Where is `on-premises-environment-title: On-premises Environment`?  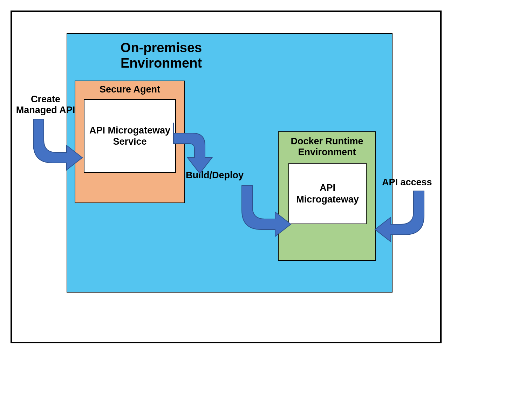 on-premises-environment-title: On-premises Environment is located at coordinates (161, 55).